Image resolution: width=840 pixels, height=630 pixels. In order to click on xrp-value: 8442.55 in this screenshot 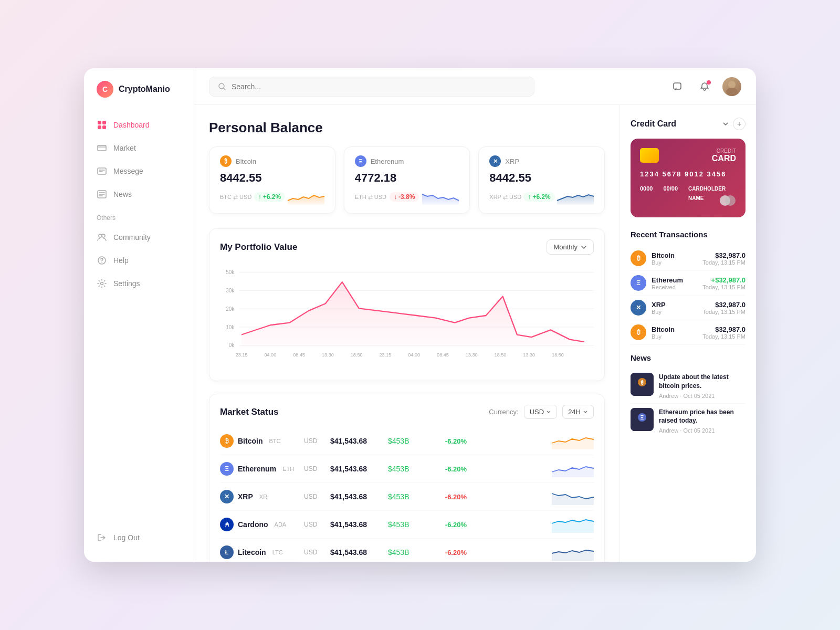, I will do `click(542, 178)`.